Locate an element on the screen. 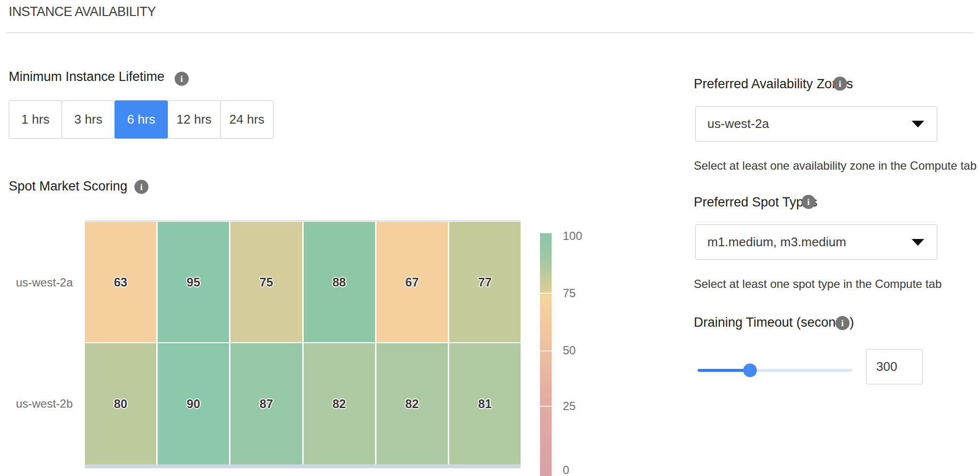  colorbar-tick-50: 50 is located at coordinates (577, 350).